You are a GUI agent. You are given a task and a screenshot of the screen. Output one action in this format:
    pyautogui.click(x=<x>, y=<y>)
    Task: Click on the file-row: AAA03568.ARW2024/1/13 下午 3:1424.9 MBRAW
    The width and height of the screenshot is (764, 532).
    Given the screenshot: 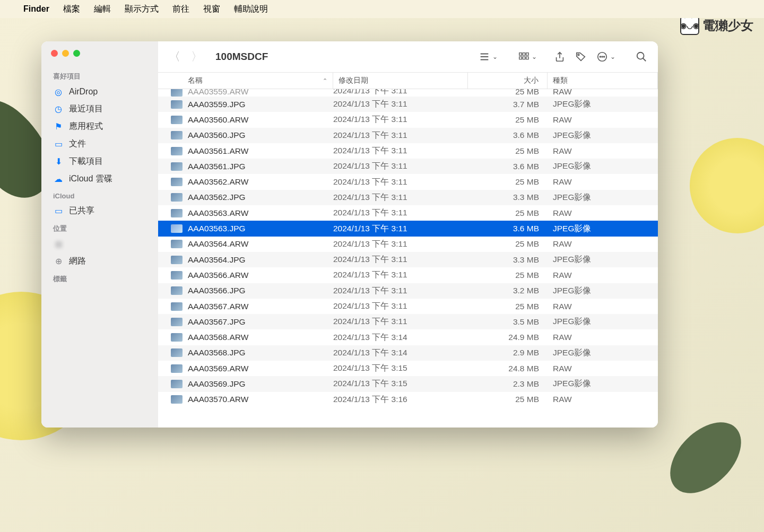 What is the action you would take?
    pyautogui.click(x=408, y=337)
    